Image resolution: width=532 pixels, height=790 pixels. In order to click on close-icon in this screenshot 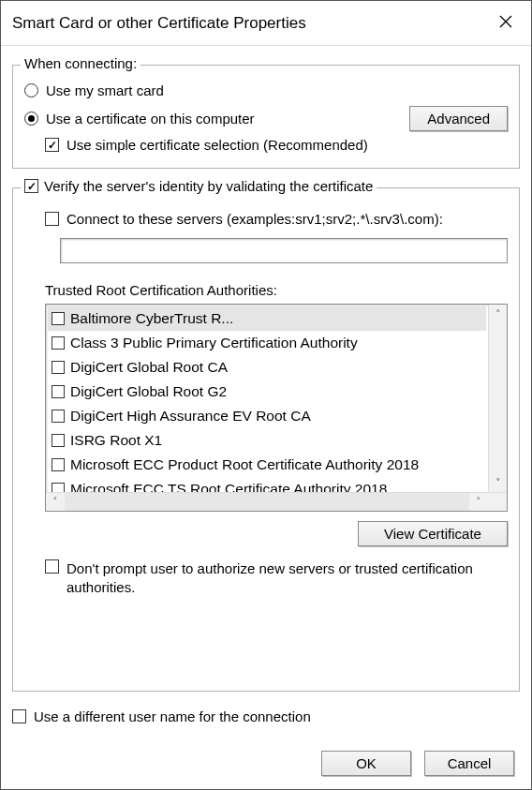, I will do `click(506, 22)`.